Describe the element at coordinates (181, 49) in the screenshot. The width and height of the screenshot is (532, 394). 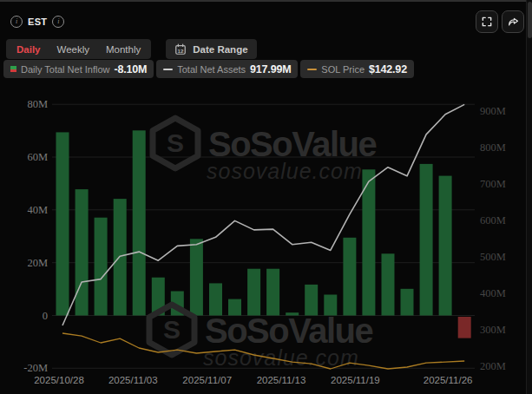
I see `calendar-icon: 12` at that location.